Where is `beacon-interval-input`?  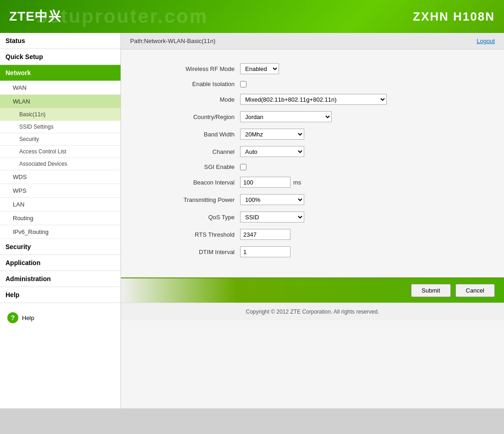
beacon-interval-input is located at coordinates (265, 182).